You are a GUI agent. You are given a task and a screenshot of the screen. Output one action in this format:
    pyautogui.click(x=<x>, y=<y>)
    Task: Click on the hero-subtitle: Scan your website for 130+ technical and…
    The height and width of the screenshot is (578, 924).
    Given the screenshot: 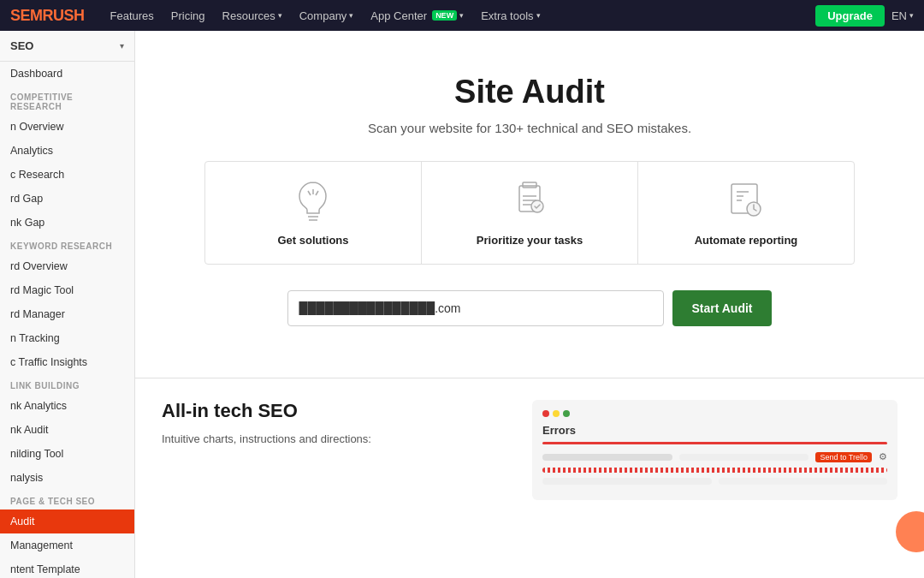 What is the action you would take?
    pyautogui.click(x=530, y=128)
    